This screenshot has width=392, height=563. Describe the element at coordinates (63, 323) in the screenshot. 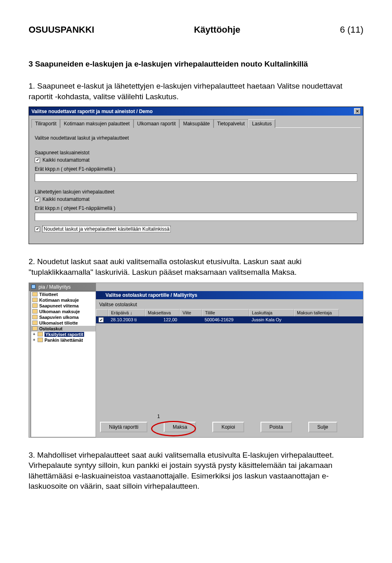

I see `tree-item-ulkomaiset: Ulkomaiset tiliotte` at that location.